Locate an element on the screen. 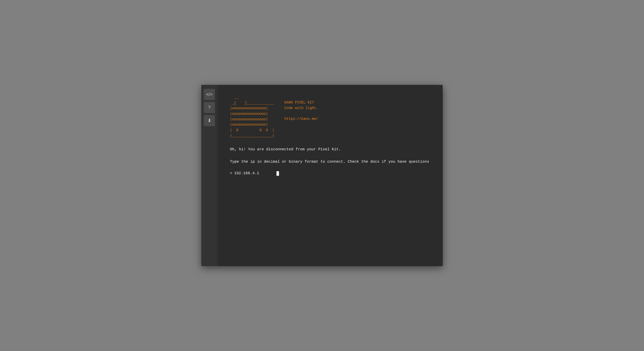 This screenshot has height=351, width=644. brand-url: https://kano.me/ is located at coordinates (301, 119).